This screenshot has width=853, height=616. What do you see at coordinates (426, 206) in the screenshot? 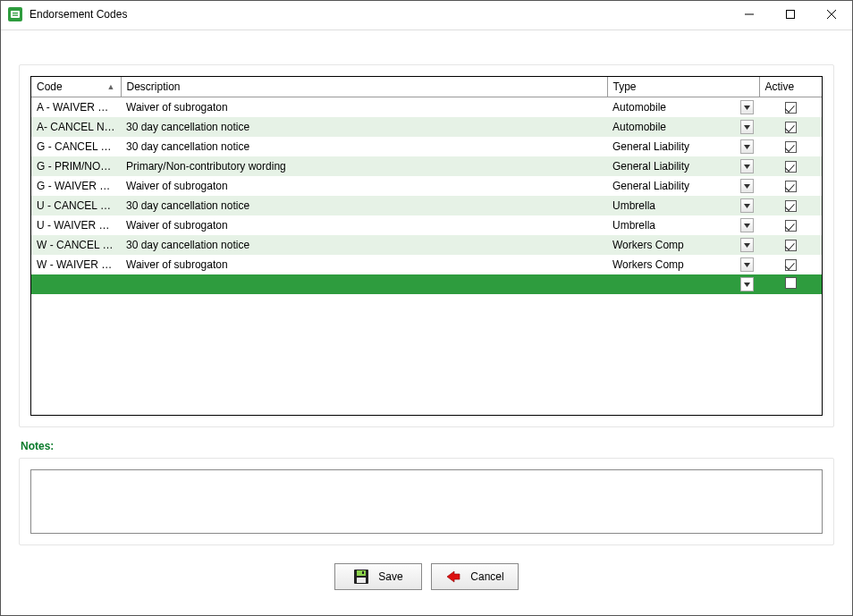
I see `table-row: U - CANCEL NO...30 day cancellation noti…` at bounding box center [426, 206].